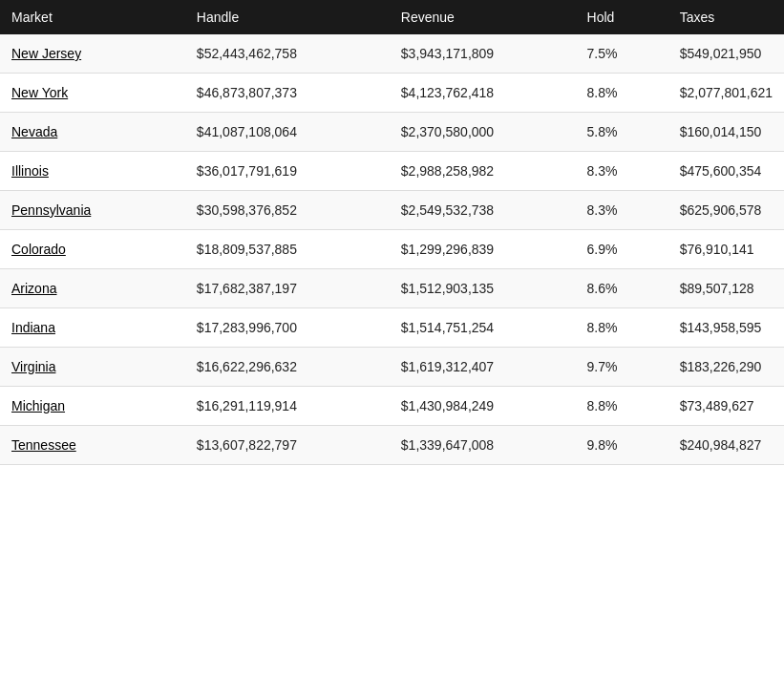 This screenshot has width=784, height=699. Describe the element at coordinates (93, 367) in the screenshot. I see `cell-market: Virginia` at that location.